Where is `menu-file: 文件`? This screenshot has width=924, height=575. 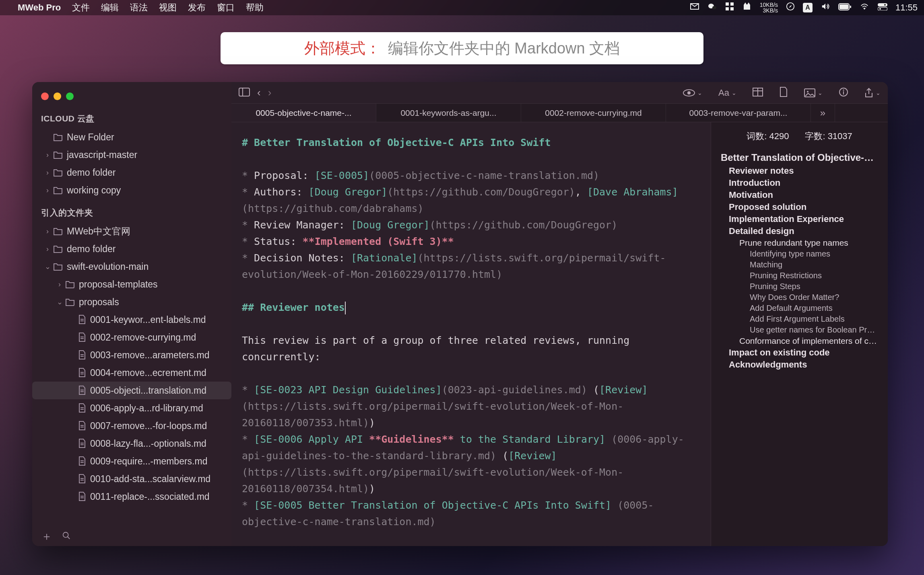
menu-file: 文件 is located at coordinates (81, 8).